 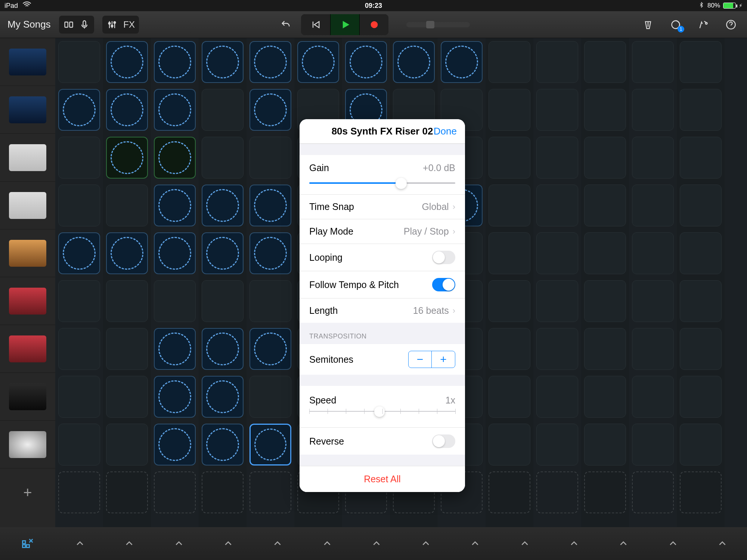 I want to click on help-icon, so click(x=731, y=25).